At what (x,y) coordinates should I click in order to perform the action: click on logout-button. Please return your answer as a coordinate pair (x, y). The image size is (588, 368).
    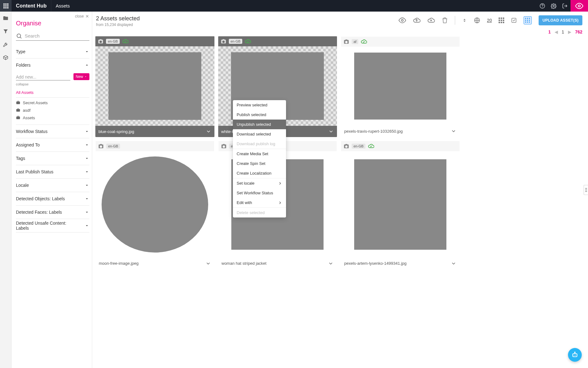
    Looking at the image, I should click on (565, 6).